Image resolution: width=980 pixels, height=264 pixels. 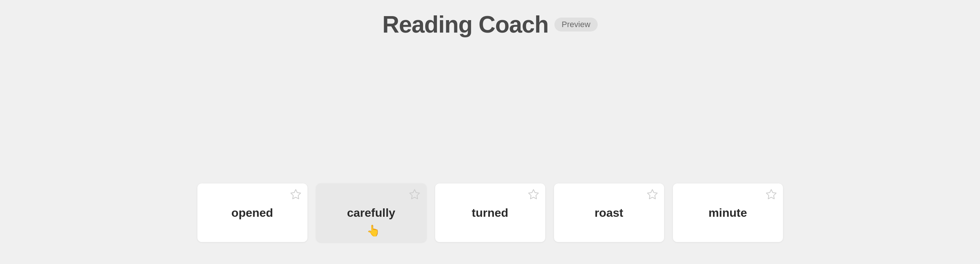 I want to click on cursor-icon: 👆, so click(x=373, y=231).